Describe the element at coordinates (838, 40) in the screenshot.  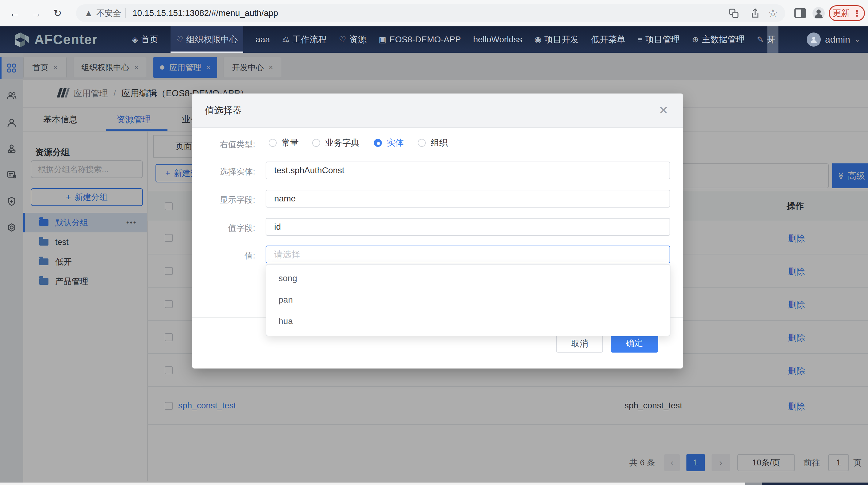
I see `user-name: admin` at that location.